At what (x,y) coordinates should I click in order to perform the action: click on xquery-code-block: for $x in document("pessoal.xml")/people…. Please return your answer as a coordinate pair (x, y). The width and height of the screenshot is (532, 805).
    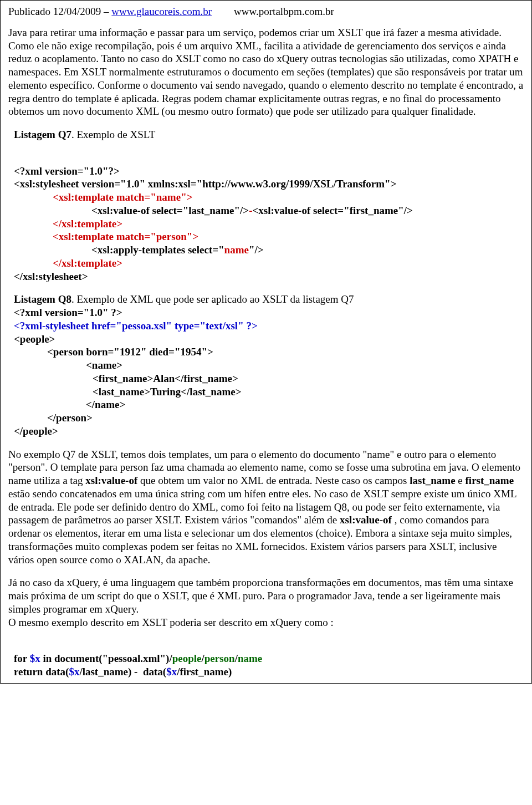
    Looking at the image, I should click on (269, 659).